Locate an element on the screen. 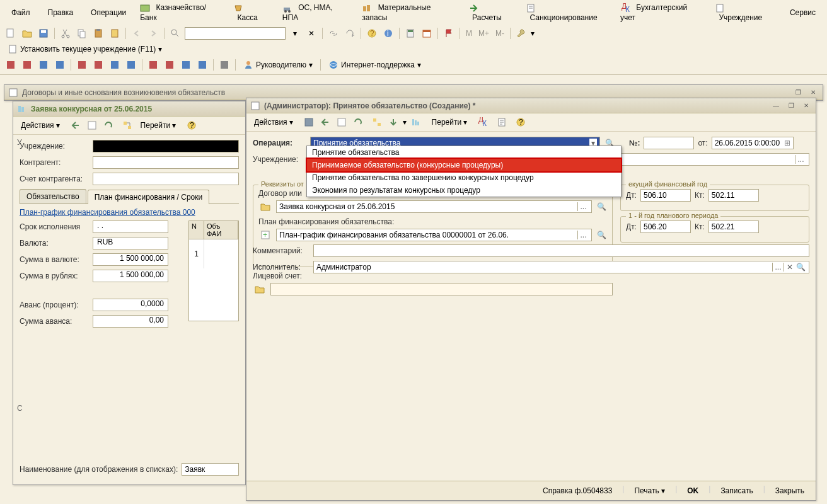 The height and width of the screenshot is (504, 827). menu-service: Сервис is located at coordinates (803, 13).